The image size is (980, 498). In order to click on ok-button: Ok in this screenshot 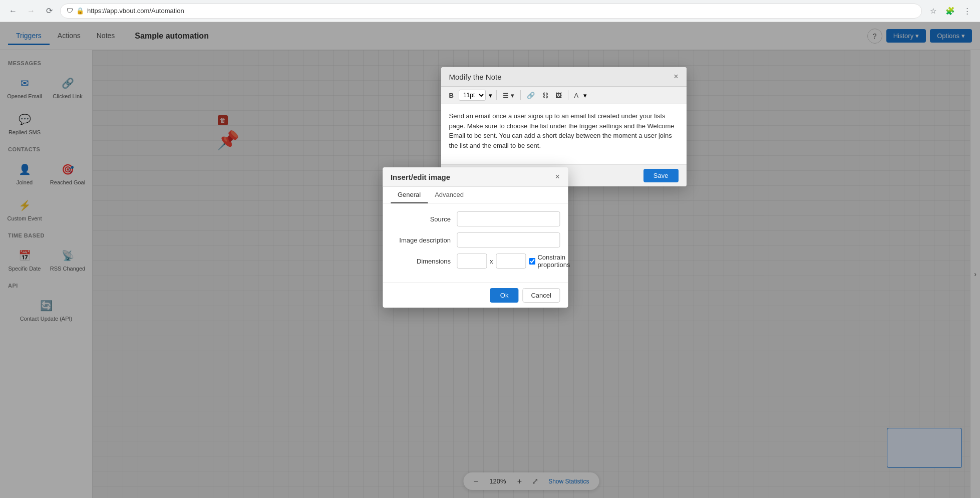, I will do `click(505, 296)`.